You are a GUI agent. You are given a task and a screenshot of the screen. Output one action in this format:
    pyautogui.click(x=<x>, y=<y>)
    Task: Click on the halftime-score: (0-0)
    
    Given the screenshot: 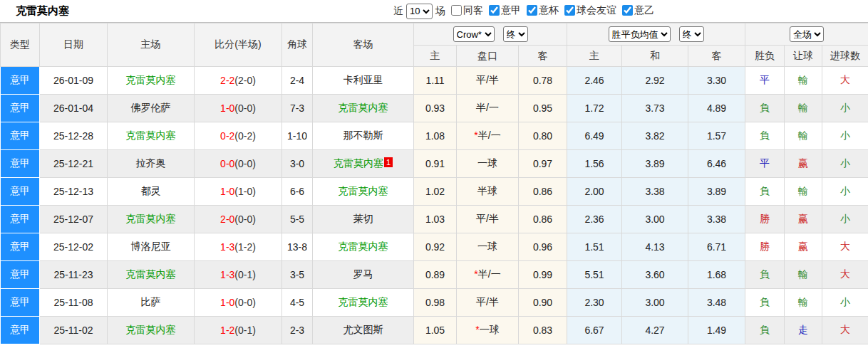 What is the action you would take?
    pyautogui.click(x=245, y=302)
    